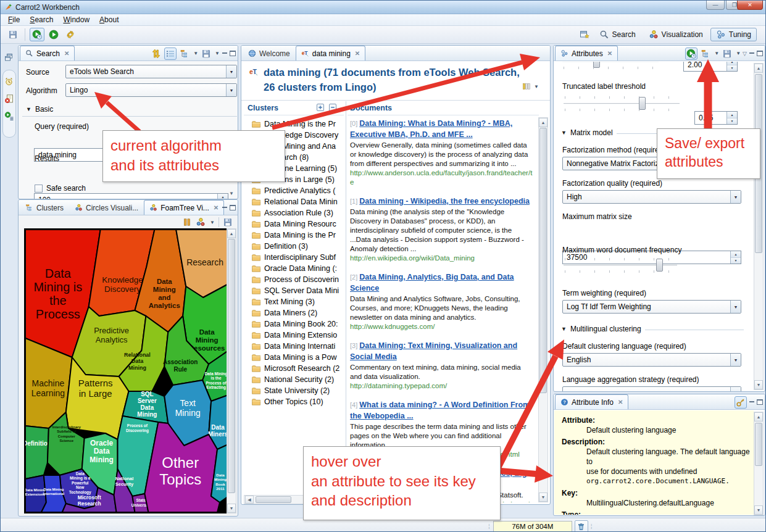  I want to click on tab-attribute-info: ?Attribute Info✕, so click(591, 402).